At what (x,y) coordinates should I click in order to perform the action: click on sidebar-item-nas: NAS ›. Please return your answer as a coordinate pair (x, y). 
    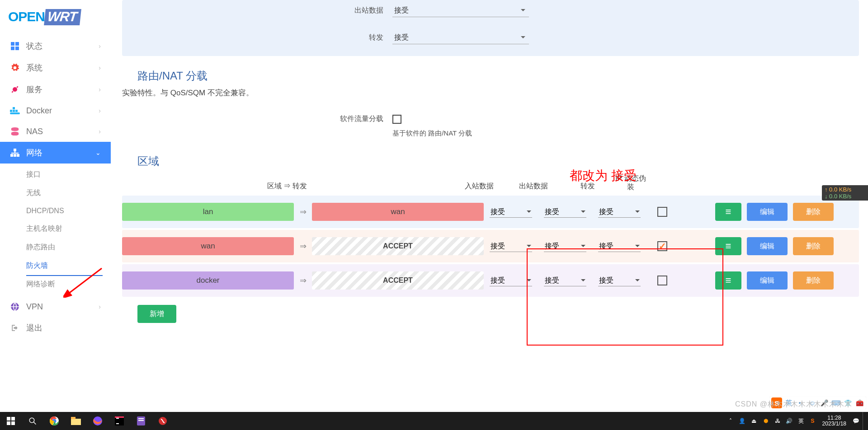
    Looking at the image, I should click on (55, 131).